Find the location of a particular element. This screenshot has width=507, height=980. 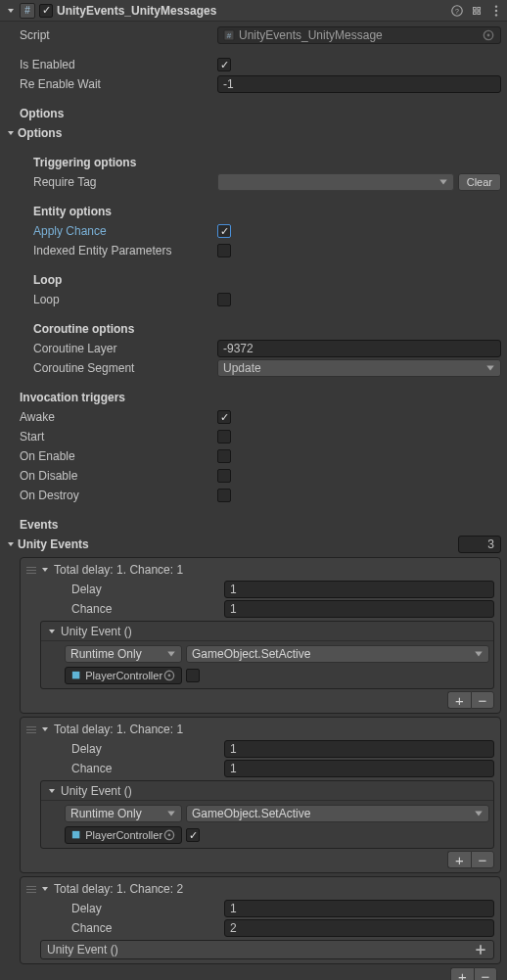

on-destroy-label: On Destroy is located at coordinates (49, 495).